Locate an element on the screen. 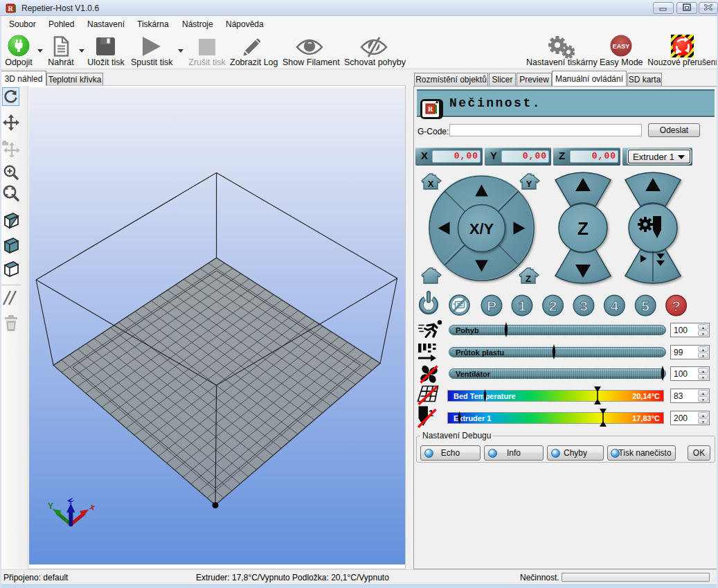 The height and width of the screenshot is (588, 718). svg-text: 5 is located at coordinates (645, 306).